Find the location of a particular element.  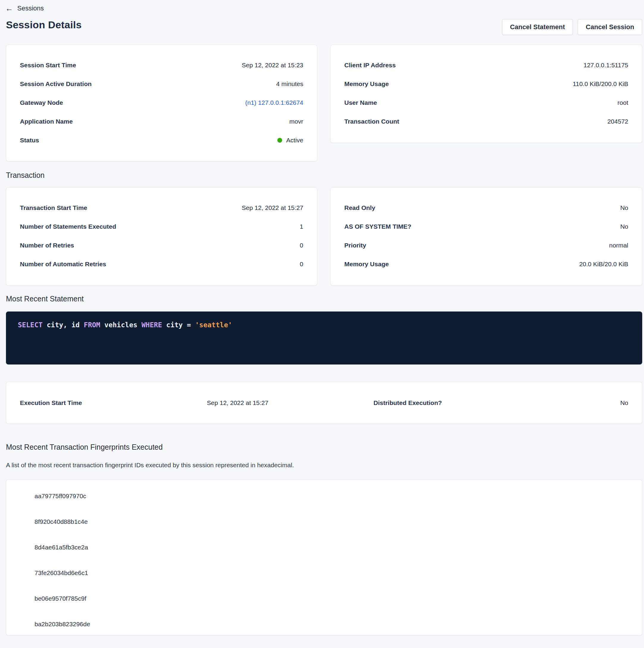

transaction-start-time-label: Transaction Start Time is located at coordinates (54, 208).